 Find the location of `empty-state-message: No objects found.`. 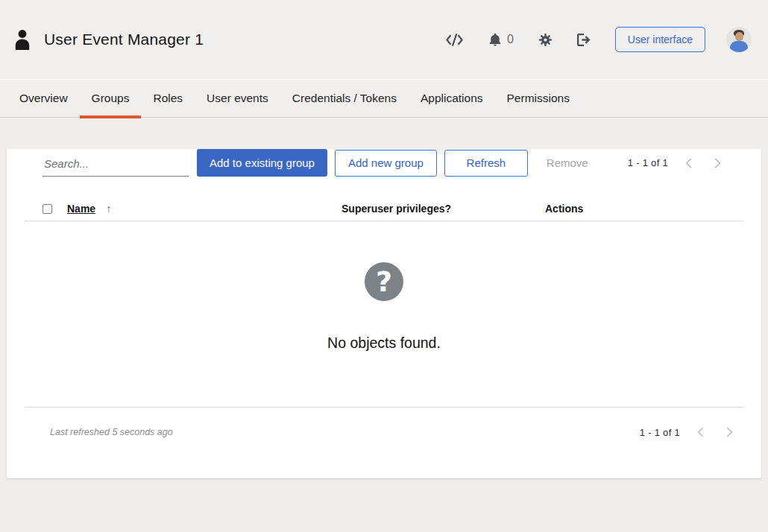

empty-state-message: No objects found. is located at coordinates (384, 343).